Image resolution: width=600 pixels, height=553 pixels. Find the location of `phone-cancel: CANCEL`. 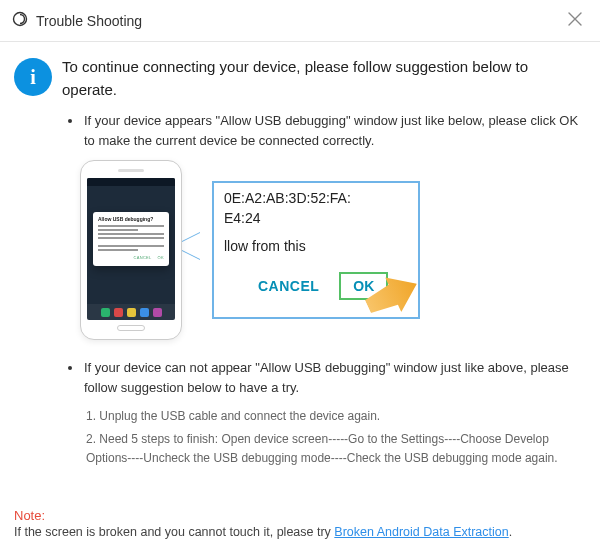

phone-cancel: CANCEL is located at coordinates (143, 258).